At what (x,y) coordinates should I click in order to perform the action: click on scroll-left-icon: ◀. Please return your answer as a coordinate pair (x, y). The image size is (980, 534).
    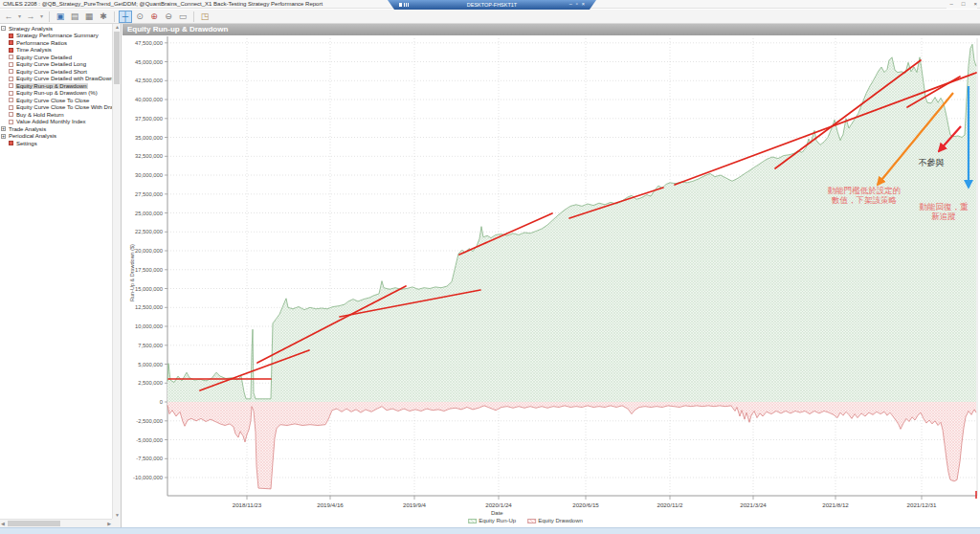
    Looking at the image, I should click on (3, 524).